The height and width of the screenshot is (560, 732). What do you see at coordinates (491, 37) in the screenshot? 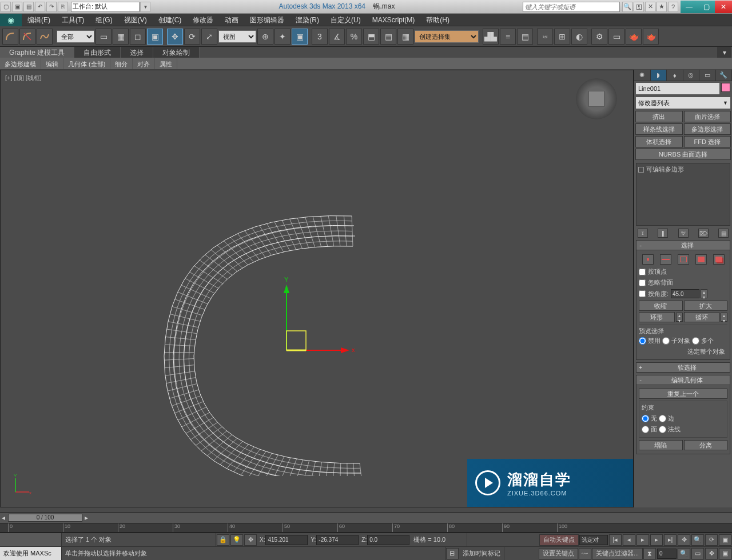
I see `mirror-icon: ▟▙` at bounding box center [491, 37].